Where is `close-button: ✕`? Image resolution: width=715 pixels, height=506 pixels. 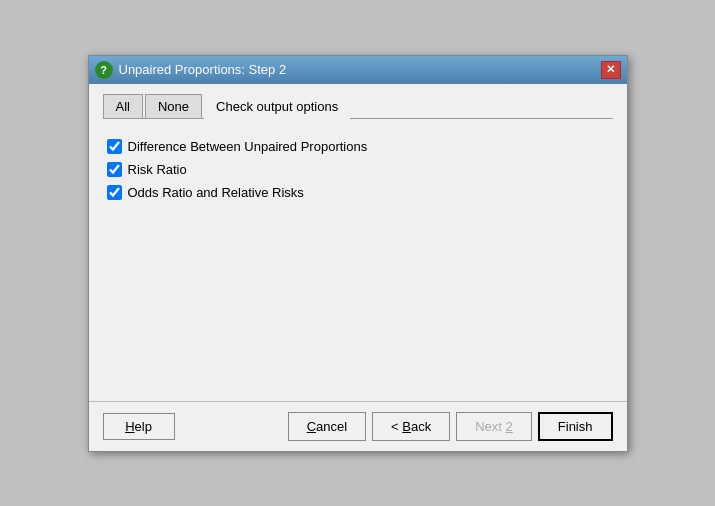 close-button: ✕ is located at coordinates (611, 70).